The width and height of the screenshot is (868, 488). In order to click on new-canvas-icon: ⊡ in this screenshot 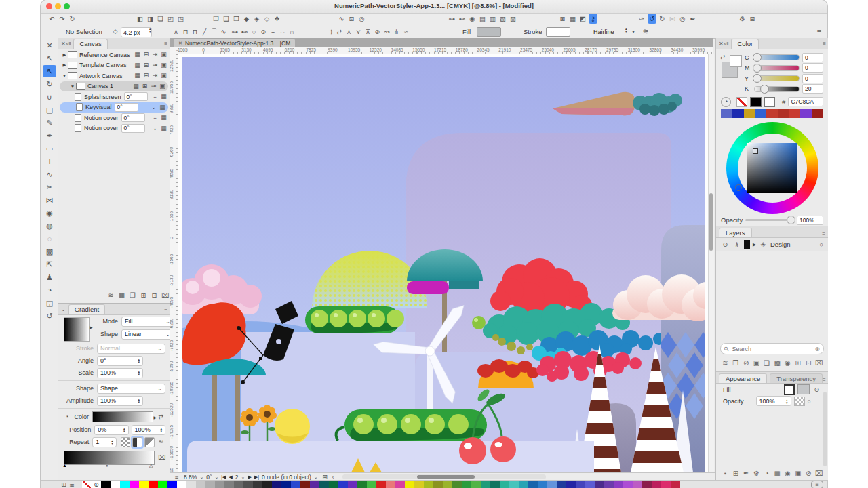, I will do `click(155, 296)`.